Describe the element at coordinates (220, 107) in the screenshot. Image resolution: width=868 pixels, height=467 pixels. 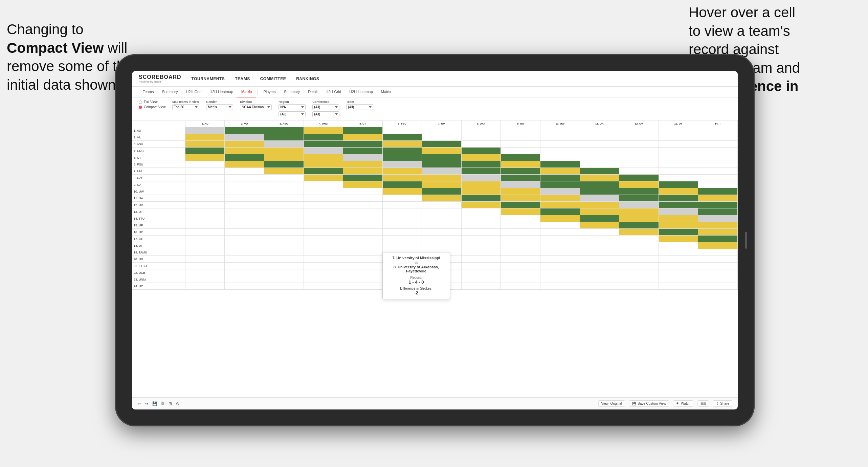
I see `gender-select: Men's` at that location.